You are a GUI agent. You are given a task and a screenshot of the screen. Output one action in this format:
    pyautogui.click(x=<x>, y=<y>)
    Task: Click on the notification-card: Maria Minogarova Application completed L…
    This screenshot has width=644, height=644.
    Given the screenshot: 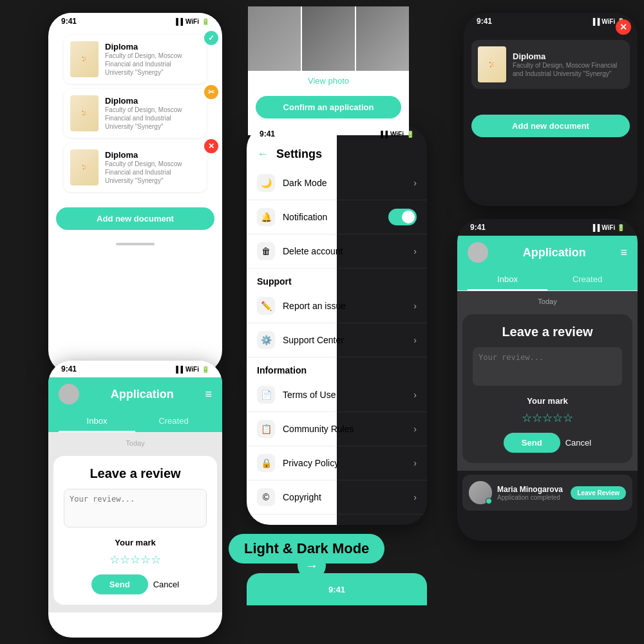 What is the action you would take?
    pyautogui.click(x=547, y=493)
    